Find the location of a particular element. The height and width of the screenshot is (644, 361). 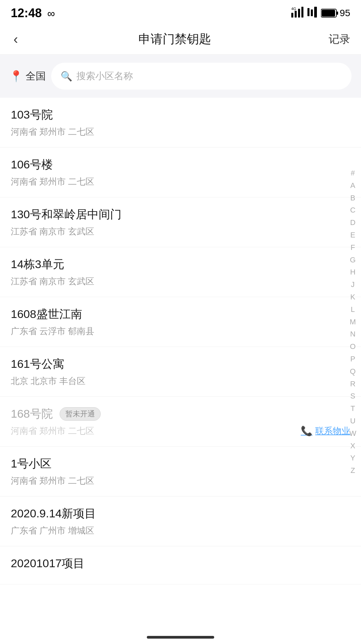

item-name: 1号小区 is located at coordinates (31, 464).